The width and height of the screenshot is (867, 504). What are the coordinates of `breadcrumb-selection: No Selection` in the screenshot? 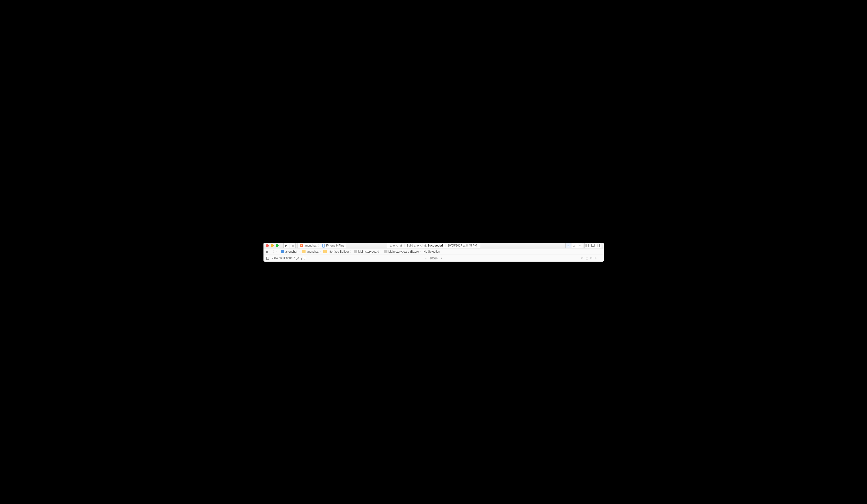 It's located at (432, 251).